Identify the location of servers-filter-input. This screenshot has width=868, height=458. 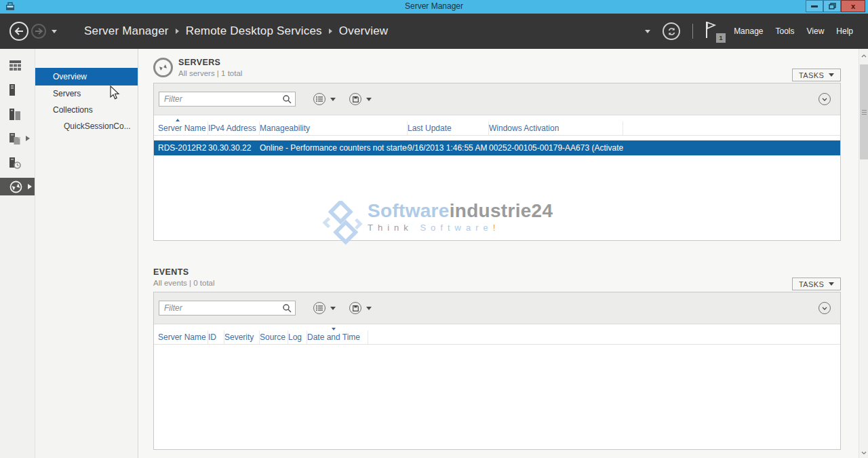
(227, 99).